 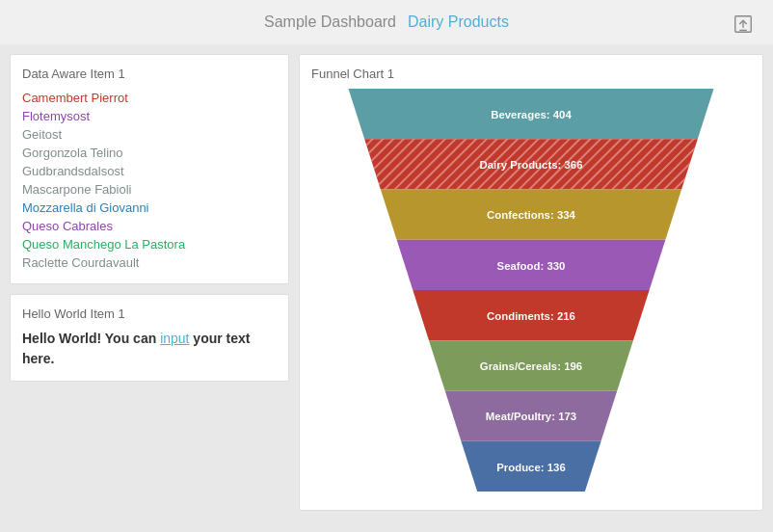 I want to click on funnel-label-5: Grains/Cereals: 196, so click(x=531, y=366).